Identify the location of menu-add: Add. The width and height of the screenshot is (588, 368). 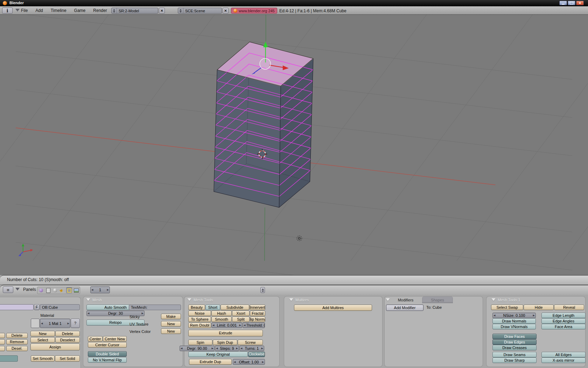
(39, 11).